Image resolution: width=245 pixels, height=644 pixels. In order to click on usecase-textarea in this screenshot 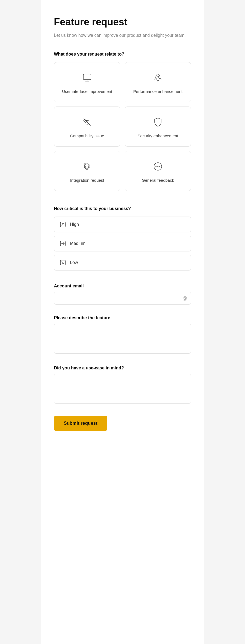, I will do `click(122, 389)`.